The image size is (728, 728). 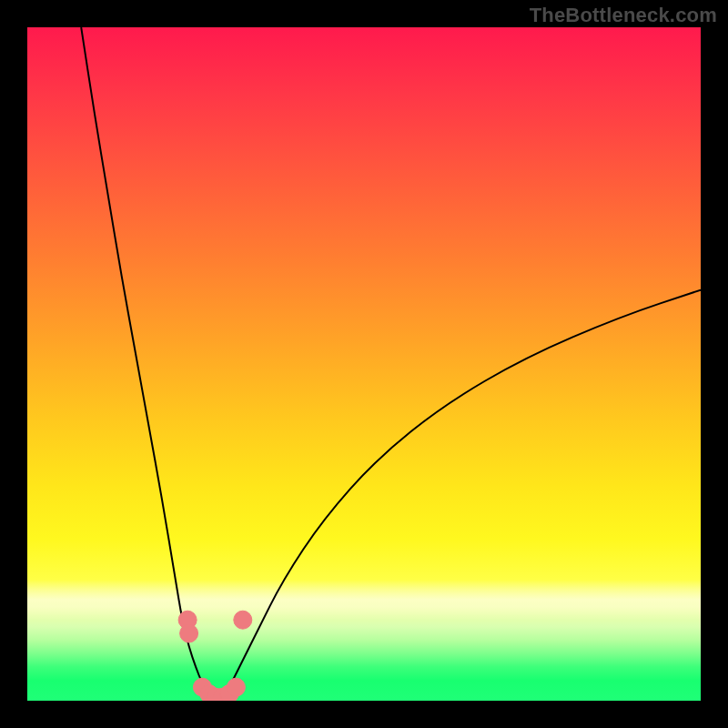 What do you see at coordinates (243, 620) in the screenshot?
I see `marker-right-knee` at bounding box center [243, 620].